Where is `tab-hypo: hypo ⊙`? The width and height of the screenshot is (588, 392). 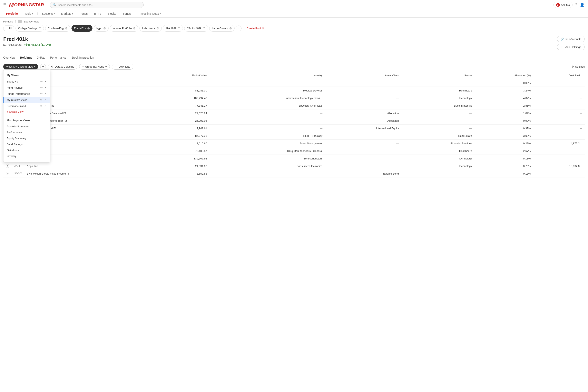
tab-hypo: hypo ⊙ is located at coordinates (101, 28).